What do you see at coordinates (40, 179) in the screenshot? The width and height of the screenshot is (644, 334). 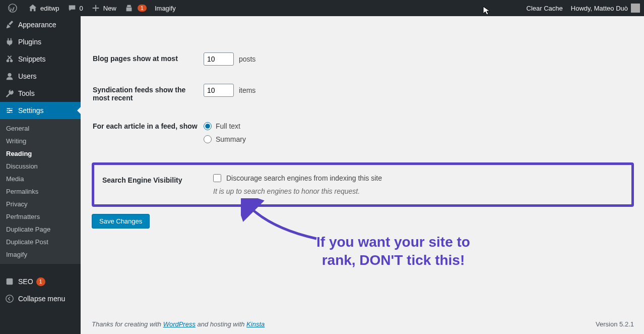 I see `submenu-media: Media` at bounding box center [40, 179].